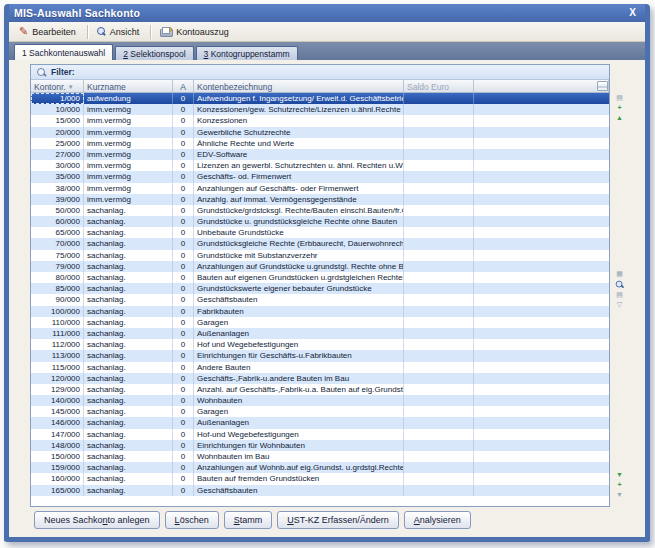 The width and height of the screenshot is (655, 548). Describe the element at coordinates (320, 222) in the screenshot. I see `table-row: 60/000 sachanlag. 0 Grundstücke u. grund…` at that location.